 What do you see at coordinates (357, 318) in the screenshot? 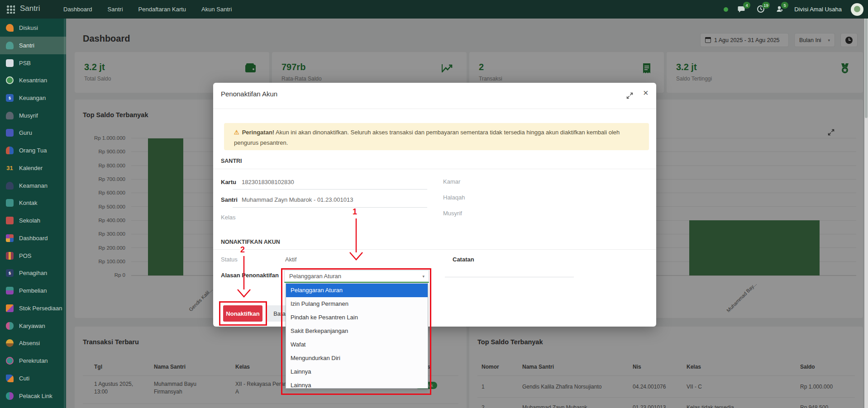
I see `dropdown-option: Pindah ke Pesantren Lain` at bounding box center [357, 318].